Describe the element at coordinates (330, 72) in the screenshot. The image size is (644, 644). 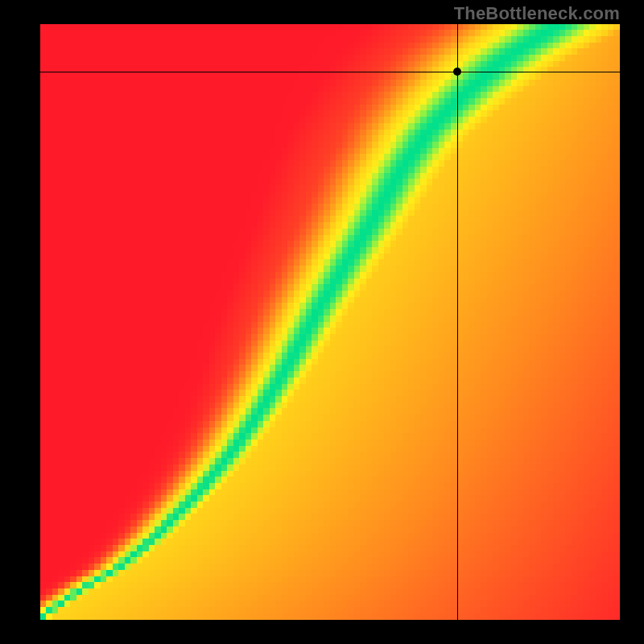
I see `crosshair-horizontal` at that location.